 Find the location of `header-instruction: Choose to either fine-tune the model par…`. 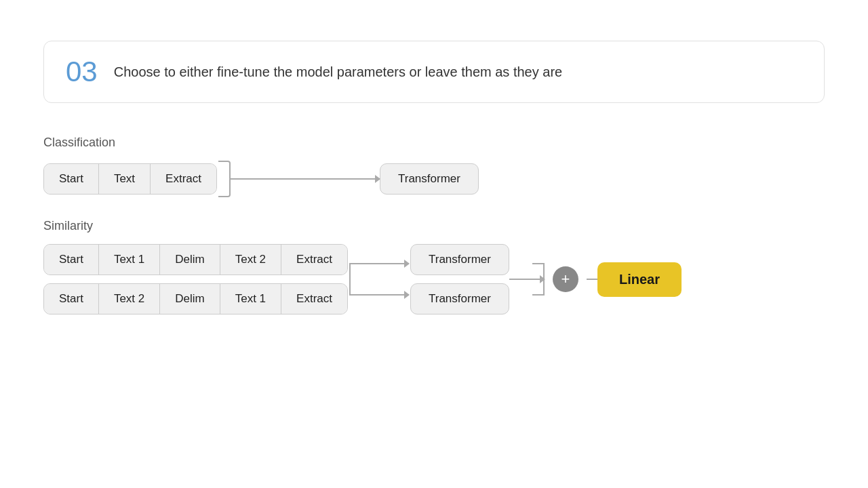

header-instruction: Choose to either fine-tune the model par… is located at coordinates (338, 72).